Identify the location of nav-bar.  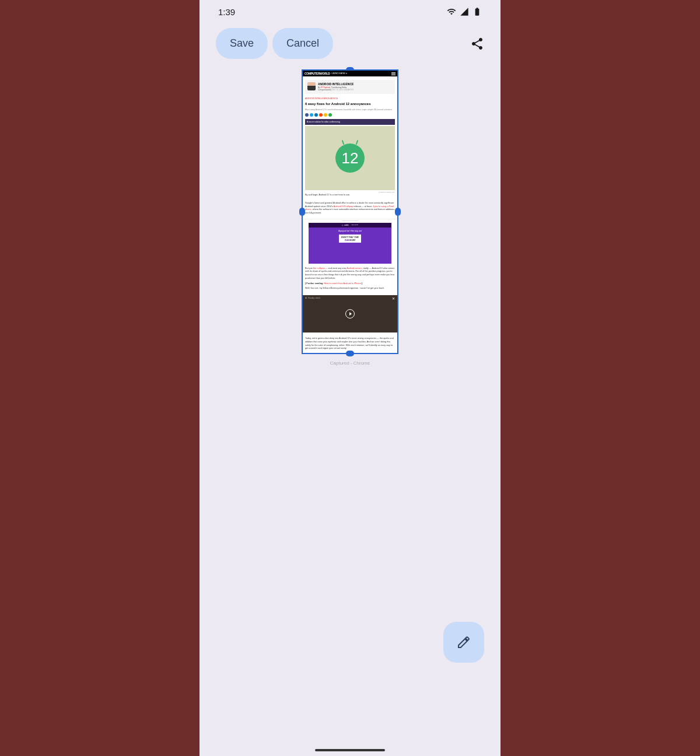
(350, 750).